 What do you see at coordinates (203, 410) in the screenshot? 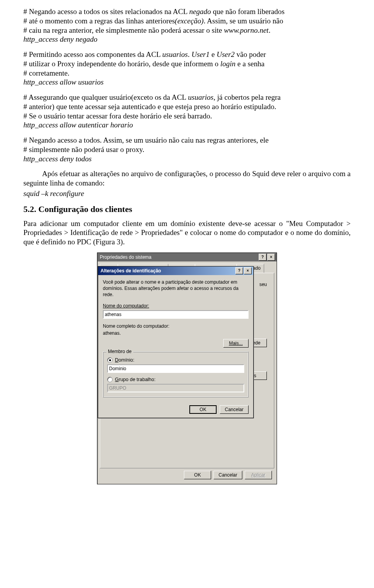
I see `ok-button: OK` at bounding box center [203, 410].